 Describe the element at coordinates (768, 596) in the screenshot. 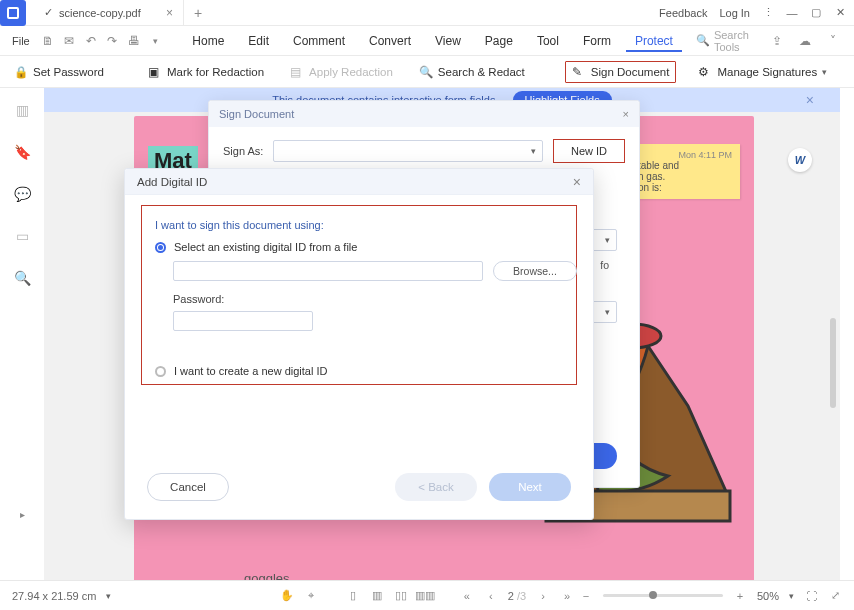

I see `zoom-level: 50%` at that location.